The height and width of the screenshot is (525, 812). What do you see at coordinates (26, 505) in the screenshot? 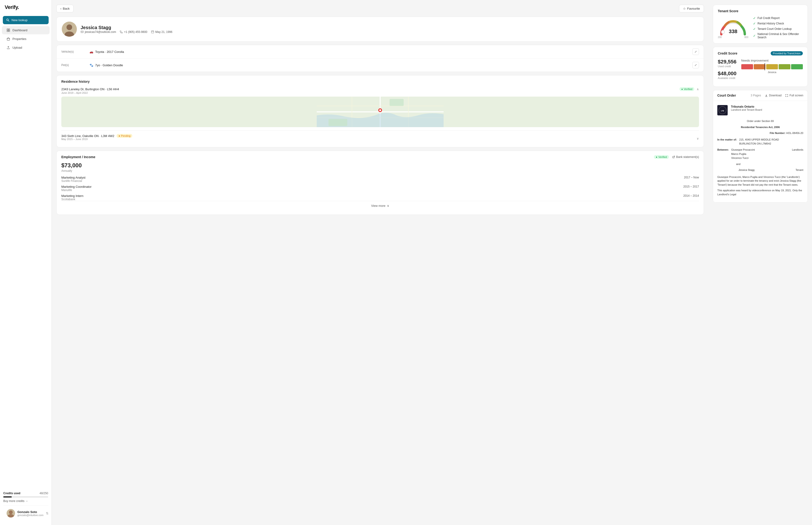
I see `sidebar-footer: Credits used 48/250 Buy more credits → G…` at bounding box center [26, 505].